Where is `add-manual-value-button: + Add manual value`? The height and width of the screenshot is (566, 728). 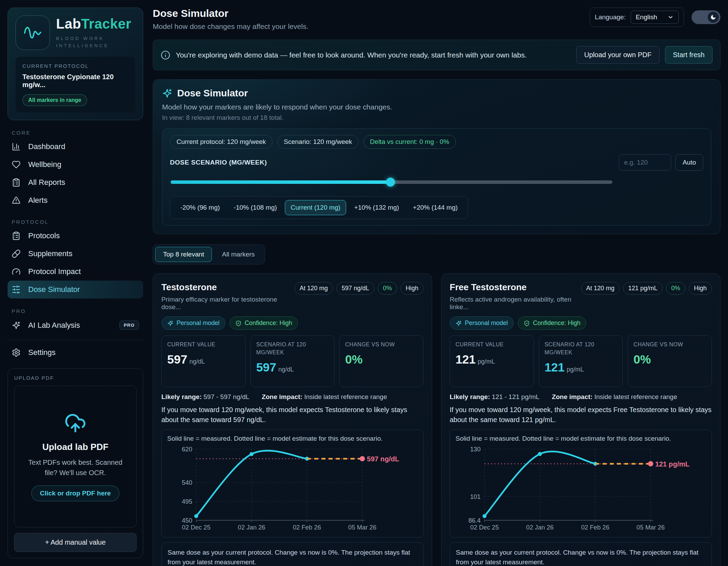
add-manual-value-button: + Add manual value is located at coordinates (75, 543).